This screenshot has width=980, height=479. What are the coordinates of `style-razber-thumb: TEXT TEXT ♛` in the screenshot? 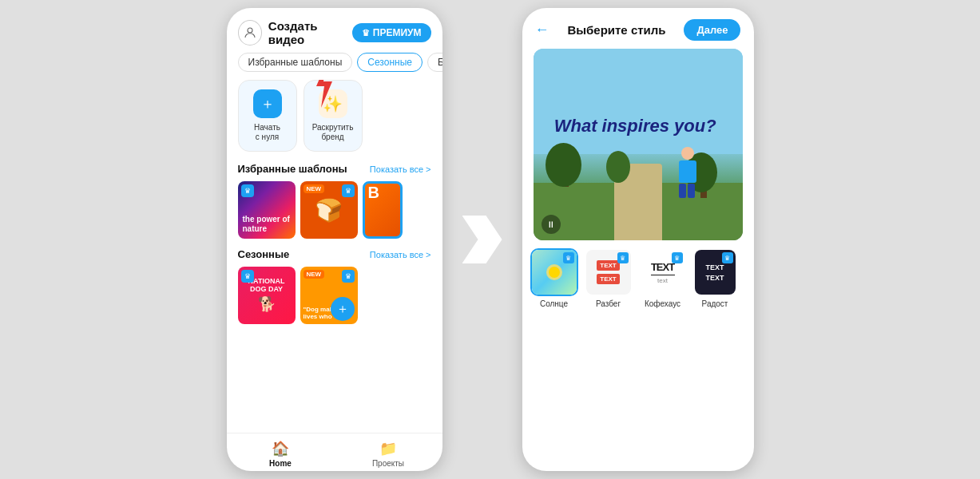 It's located at (609, 272).